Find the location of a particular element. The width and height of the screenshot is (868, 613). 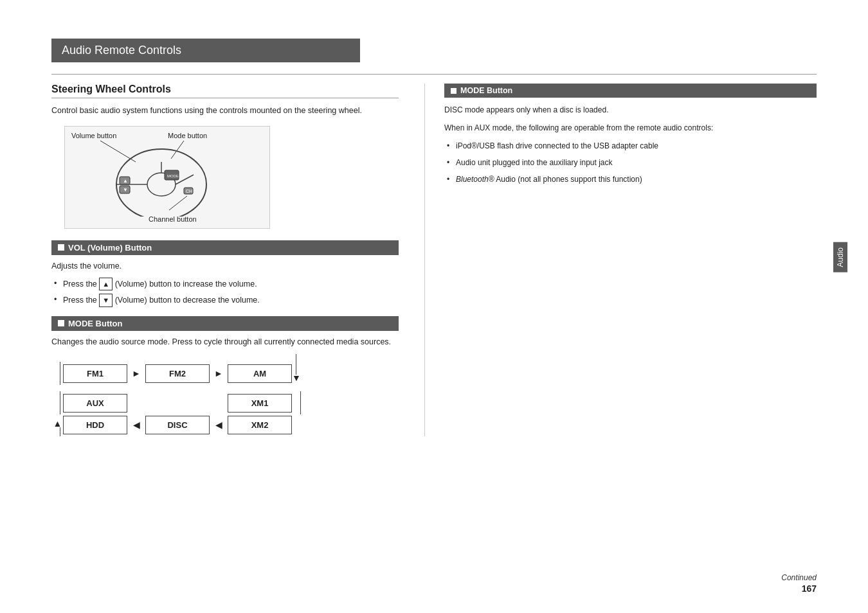

page-title: Audio Remote Controls is located at coordinates (206, 50).